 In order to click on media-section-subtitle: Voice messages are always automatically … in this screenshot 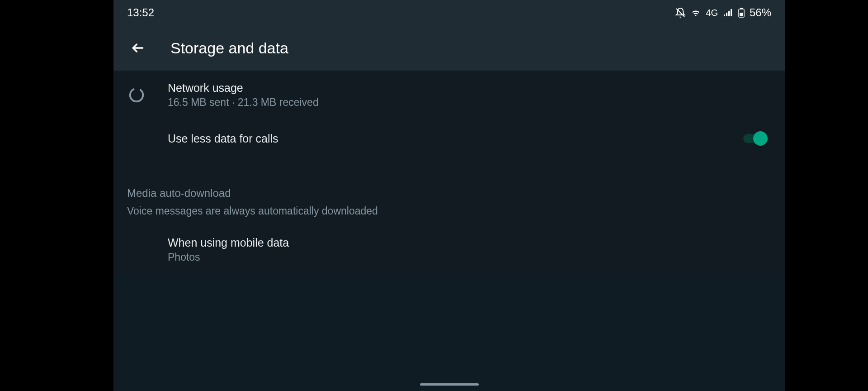, I will do `click(449, 211)`.